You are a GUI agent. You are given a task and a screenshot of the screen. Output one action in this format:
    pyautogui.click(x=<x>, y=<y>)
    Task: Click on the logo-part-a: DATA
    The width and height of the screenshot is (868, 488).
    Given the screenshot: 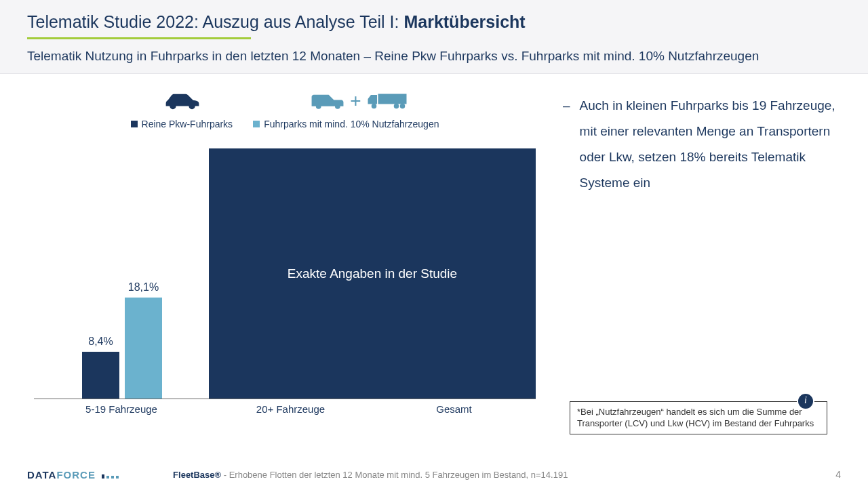 What is the action you would take?
    pyautogui.click(x=42, y=474)
    